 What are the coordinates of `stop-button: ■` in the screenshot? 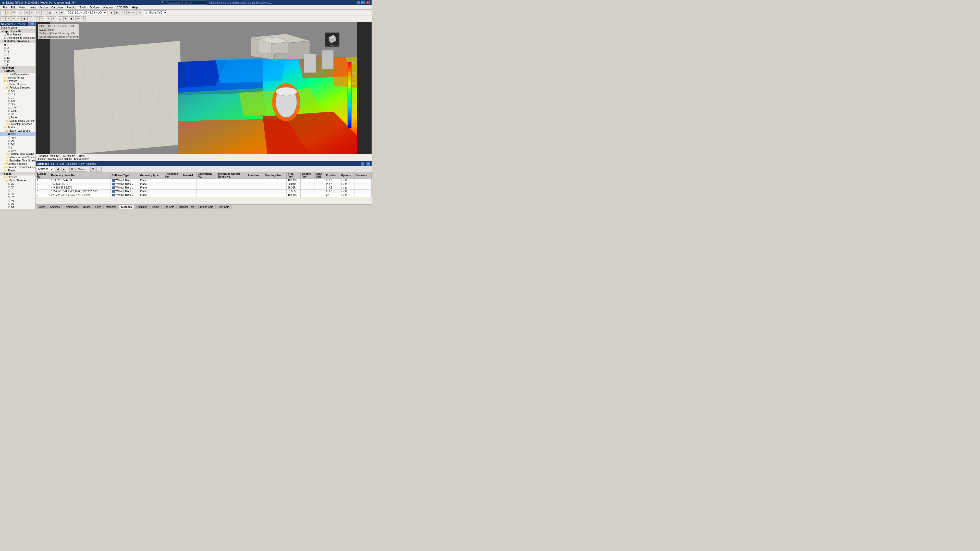 It's located at (117, 13).